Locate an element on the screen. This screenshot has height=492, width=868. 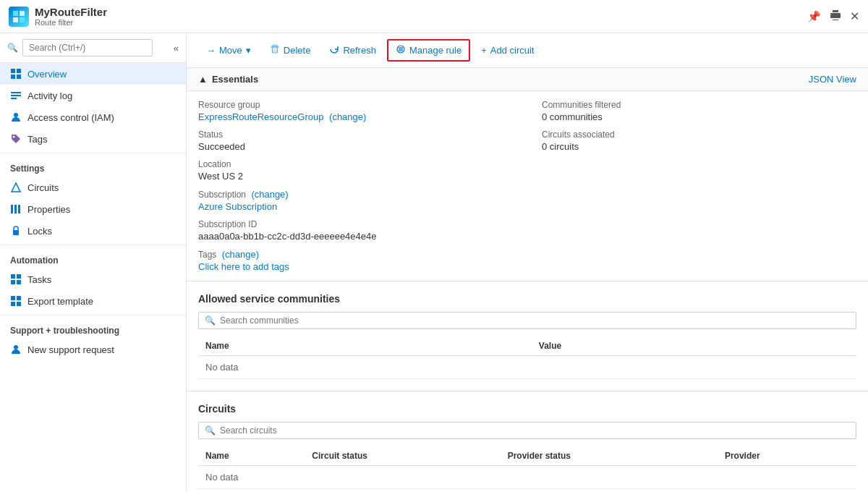
sidebar-item-overview-label: Overview is located at coordinates (47, 74).